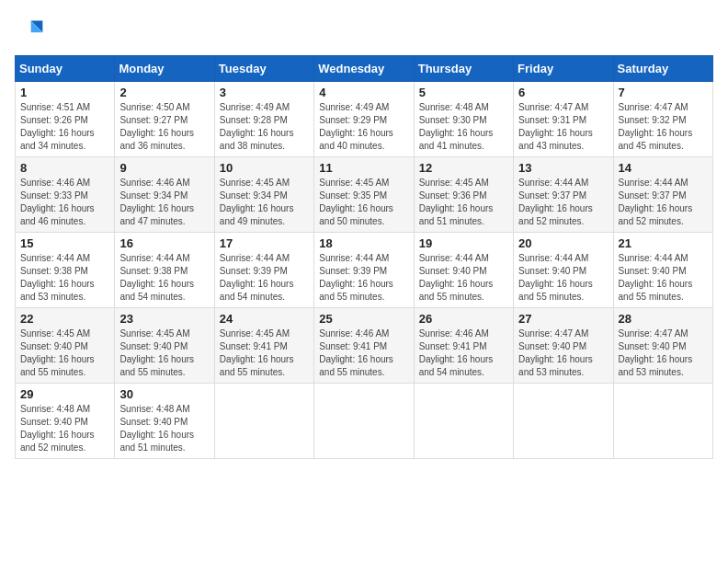 The height and width of the screenshot is (563, 728). I want to click on day-number: 26, so click(463, 318).